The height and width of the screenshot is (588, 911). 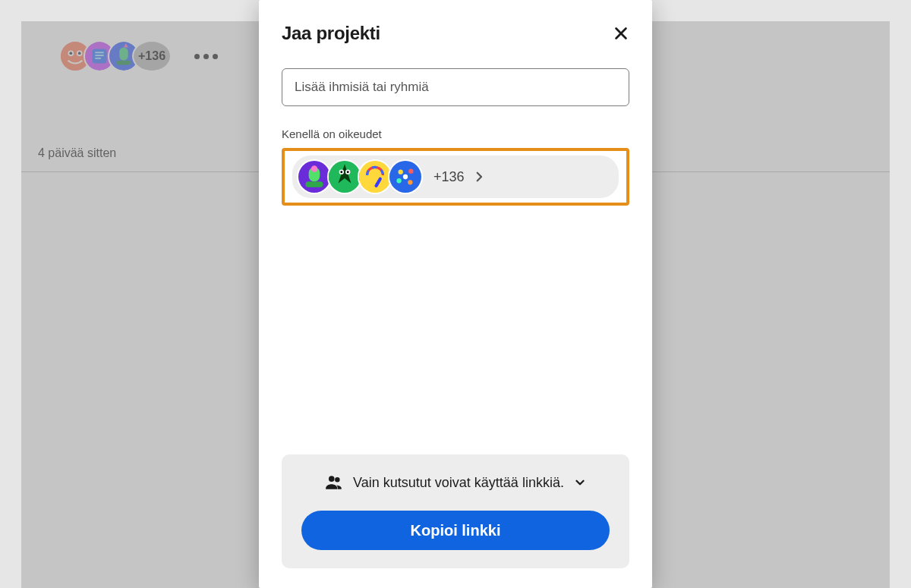 I want to click on avatar, so click(x=405, y=177).